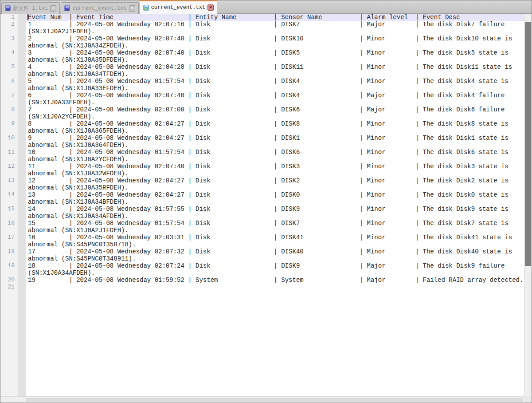 The height and width of the screenshot is (403, 532). What do you see at coordinates (9, 213) in the screenshot?
I see `line-number: 15` at bounding box center [9, 213].